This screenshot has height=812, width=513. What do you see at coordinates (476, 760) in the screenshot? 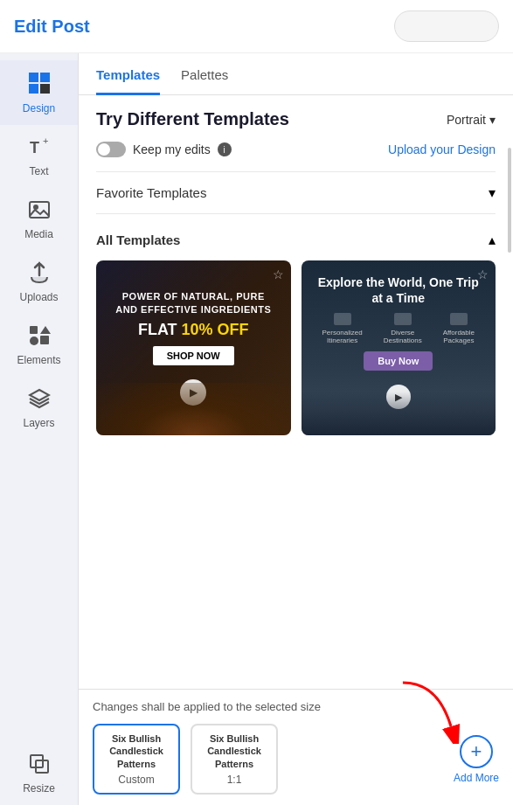
I see `add-more-button: + Add More` at bounding box center [476, 760].